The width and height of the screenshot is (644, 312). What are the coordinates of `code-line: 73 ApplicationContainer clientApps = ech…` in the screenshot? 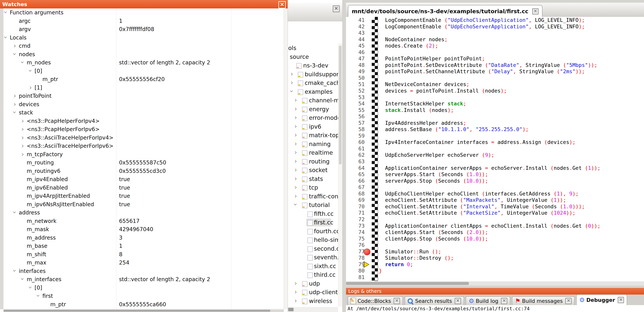 It's located at (495, 226).